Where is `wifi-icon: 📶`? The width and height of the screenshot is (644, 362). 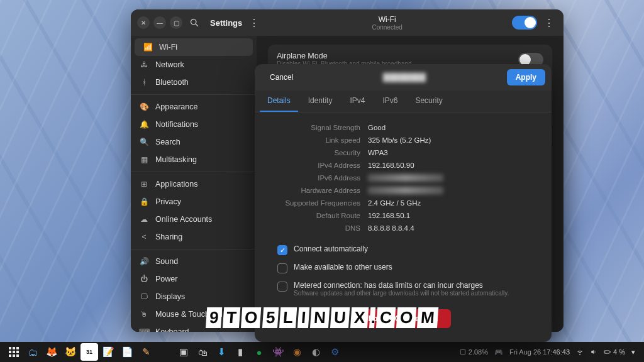 wifi-icon: 📶 is located at coordinates (148, 47).